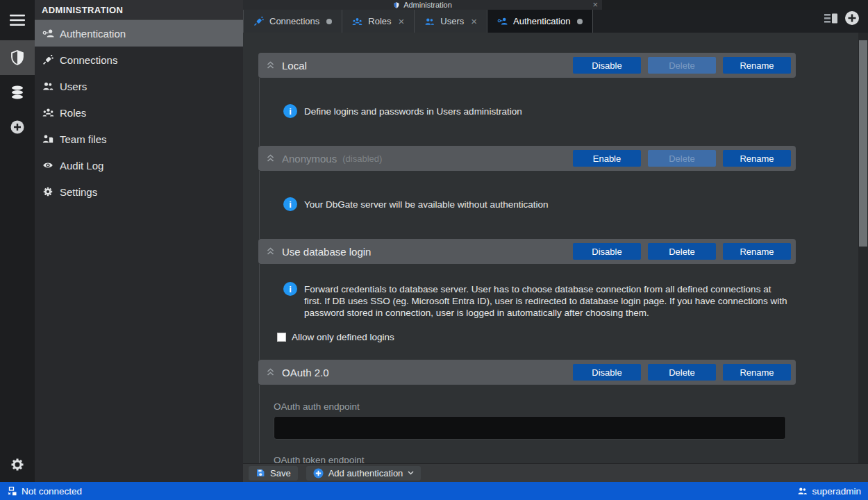  Describe the element at coordinates (863, 143) in the screenshot. I see `scrollbar-thumb` at that location.